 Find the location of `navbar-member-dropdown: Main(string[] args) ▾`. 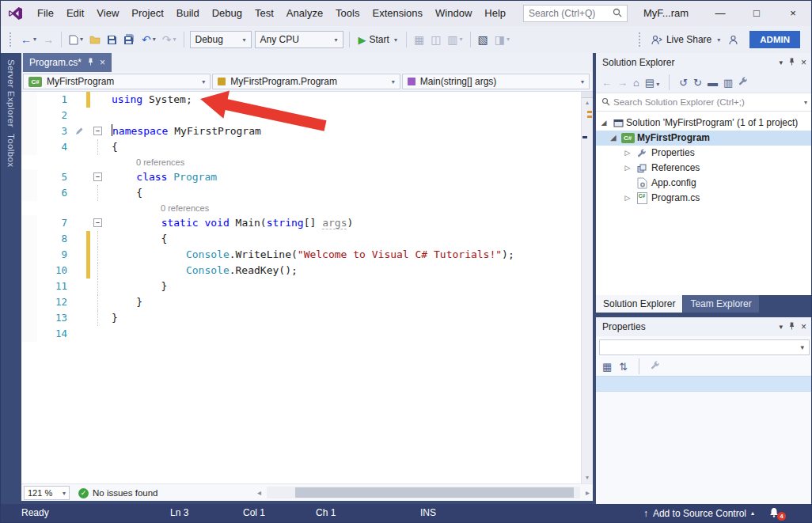

navbar-member-dropdown: Main(string[] args) ▾ is located at coordinates (495, 81).